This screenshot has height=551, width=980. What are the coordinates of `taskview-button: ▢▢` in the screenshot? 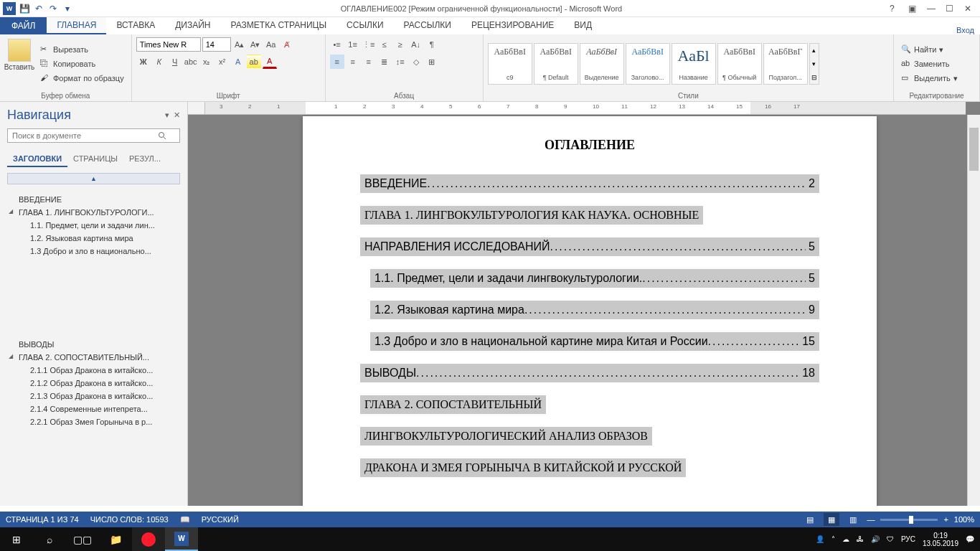 It's located at (83, 540).